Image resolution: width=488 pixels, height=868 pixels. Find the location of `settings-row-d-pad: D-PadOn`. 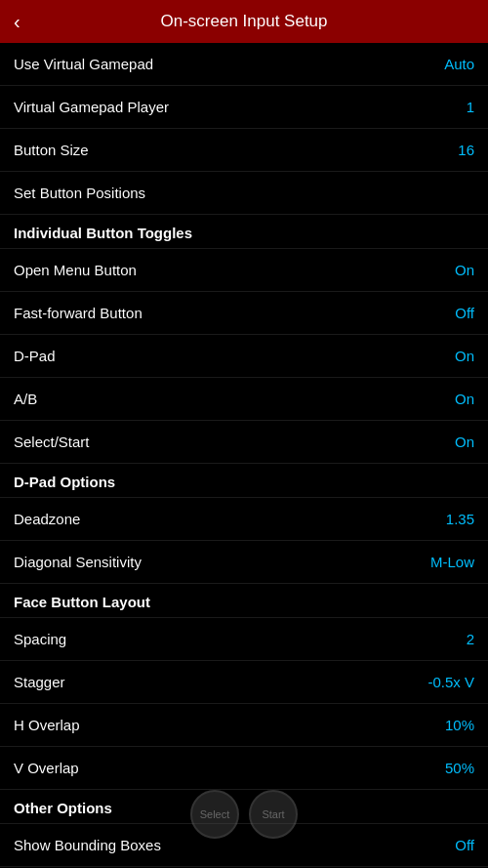

settings-row-d-pad: D-PadOn is located at coordinates (244, 356).